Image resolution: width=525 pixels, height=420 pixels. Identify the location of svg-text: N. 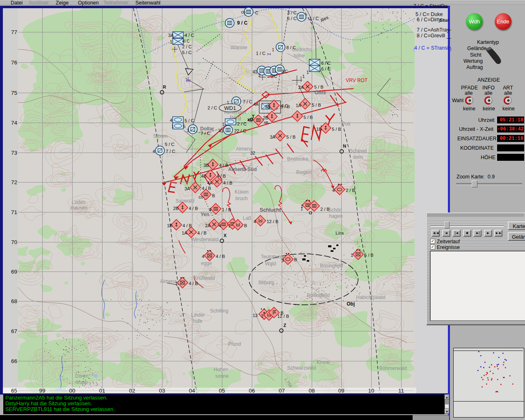
(345, 146).